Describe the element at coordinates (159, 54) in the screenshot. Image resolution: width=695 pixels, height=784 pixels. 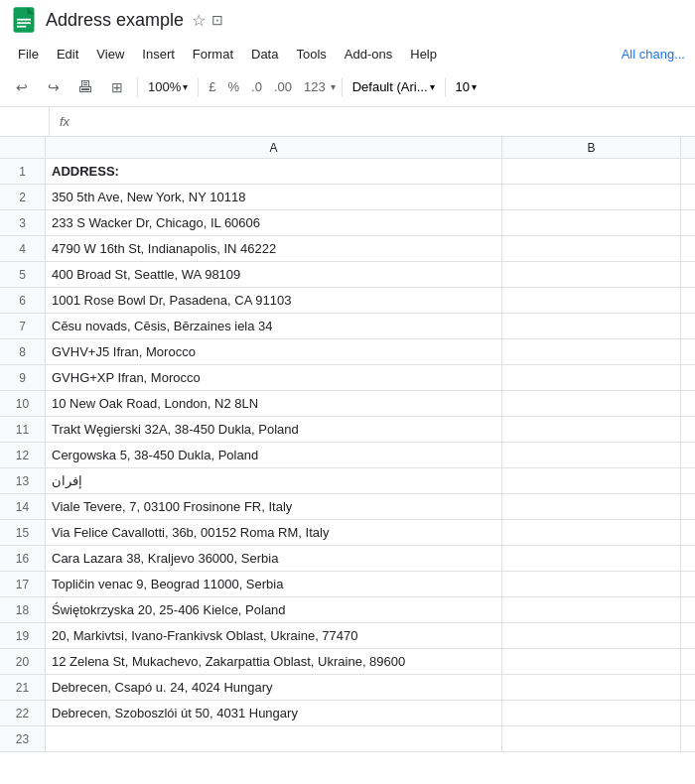
I see `menu-insert: Insert` at that location.